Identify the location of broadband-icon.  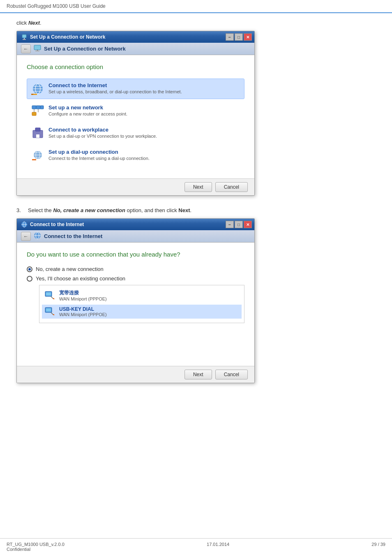
(50, 296).